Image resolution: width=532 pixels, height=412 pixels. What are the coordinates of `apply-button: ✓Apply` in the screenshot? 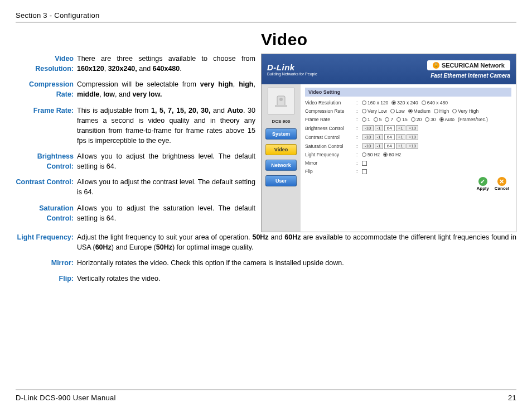 It's located at (483, 184).